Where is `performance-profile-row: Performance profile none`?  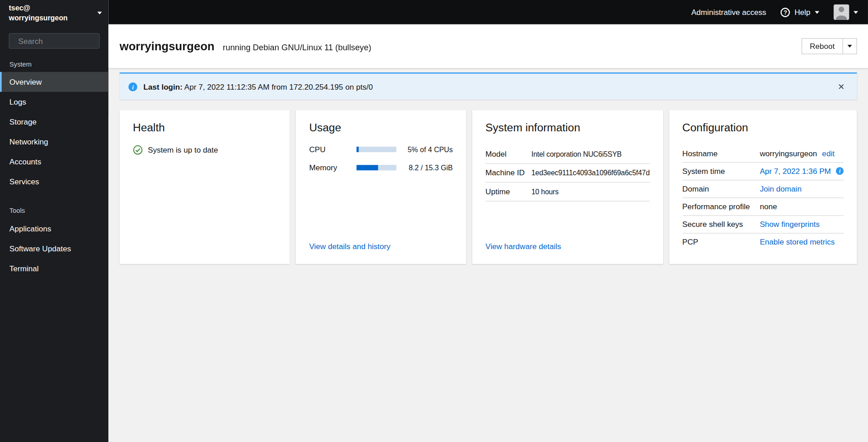
performance-profile-row: Performance profile none is located at coordinates (763, 207).